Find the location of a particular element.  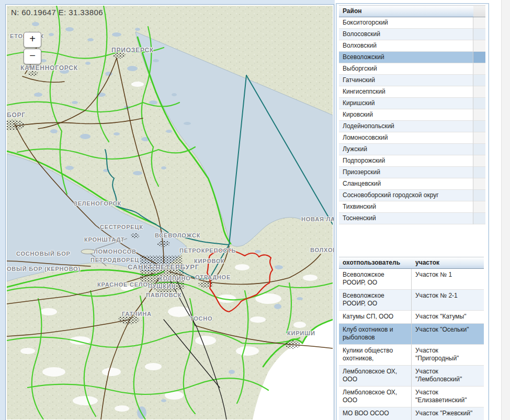

district-row: Волховский is located at coordinates (412, 46).